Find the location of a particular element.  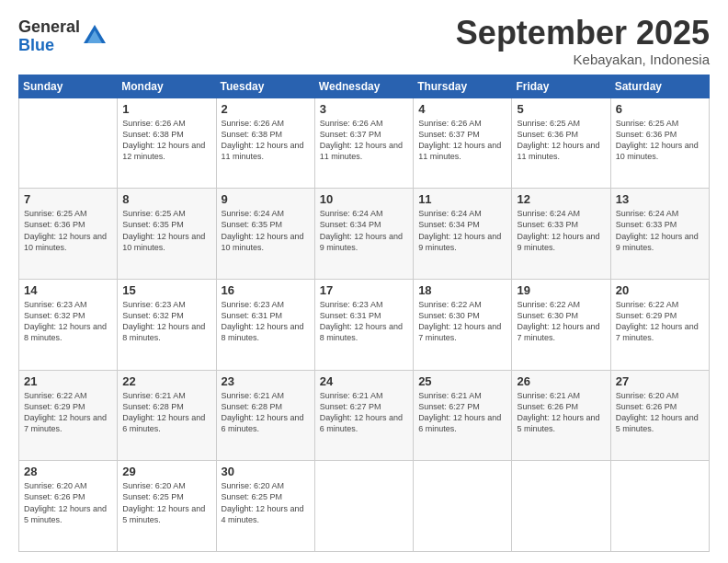

calendar-cell: 28Sunrise: 6:20 AM Sunset: 6:26 PM Dayli… is located at coordinates (68, 506).